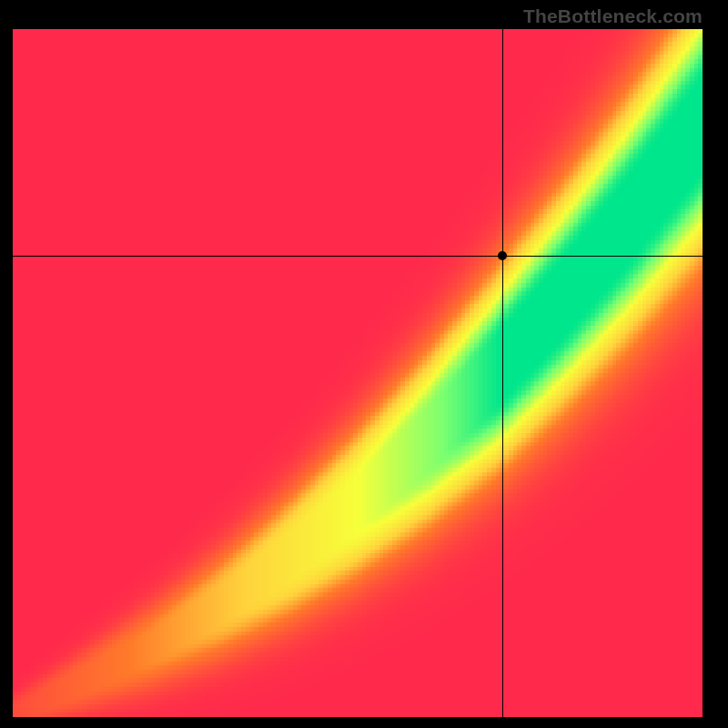 Image resolution: width=728 pixels, height=728 pixels. I want to click on watermark-text: TheBottleneck.com, so click(613, 16).